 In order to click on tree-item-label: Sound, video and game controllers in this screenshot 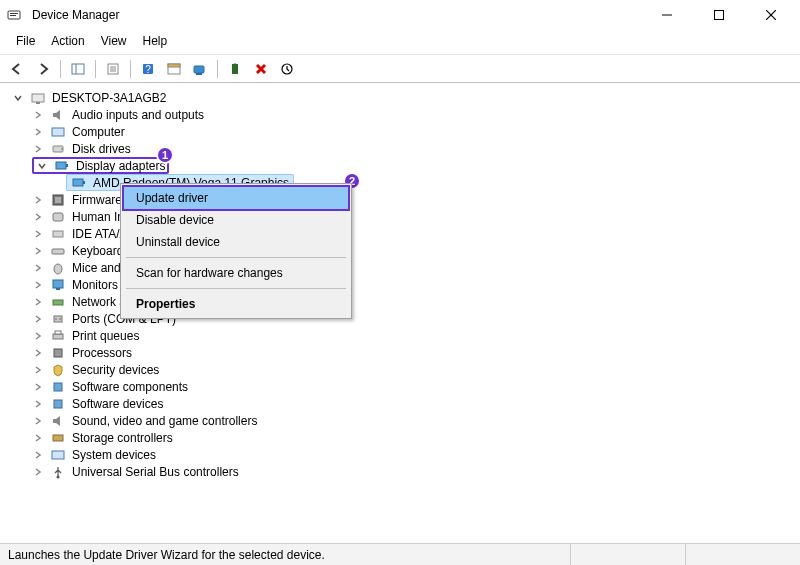, I will do `click(164, 421)`.